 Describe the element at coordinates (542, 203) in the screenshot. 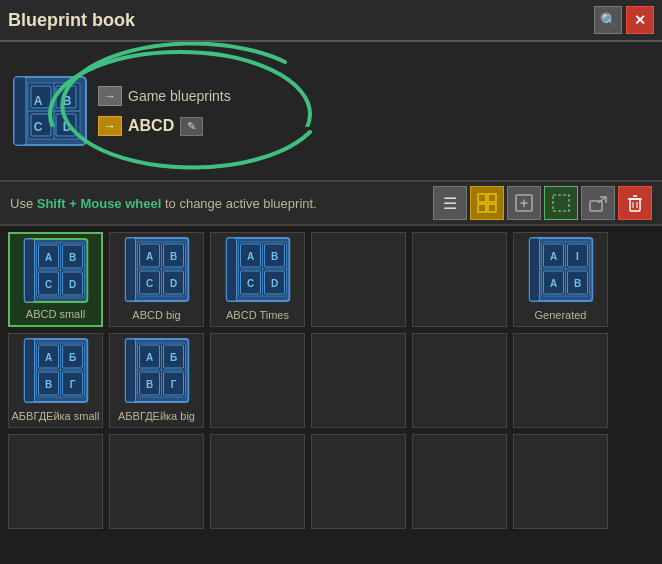

I see `toolbar: ☰ +` at that location.